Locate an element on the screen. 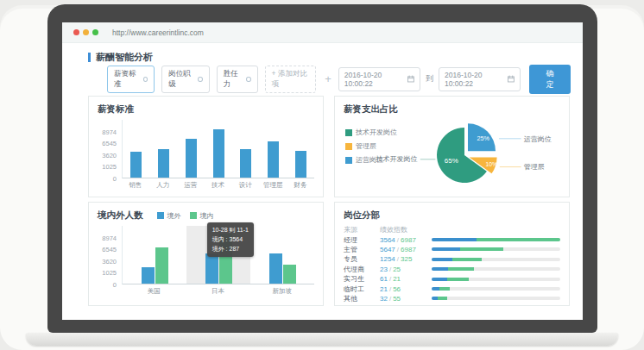  title-accent-bar is located at coordinates (90, 57).